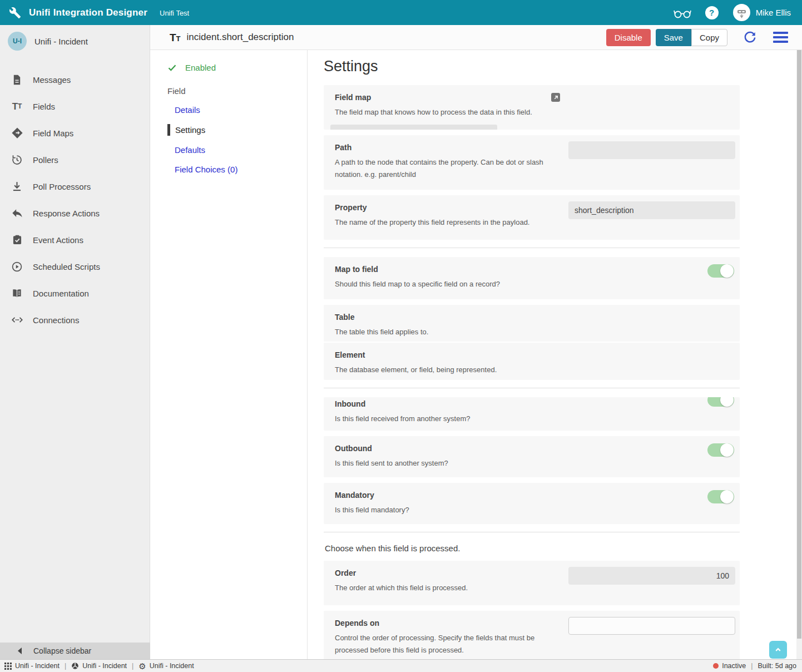 This screenshot has height=672, width=802. I want to click on sidebar-item-label: Event Actions, so click(58, 240).